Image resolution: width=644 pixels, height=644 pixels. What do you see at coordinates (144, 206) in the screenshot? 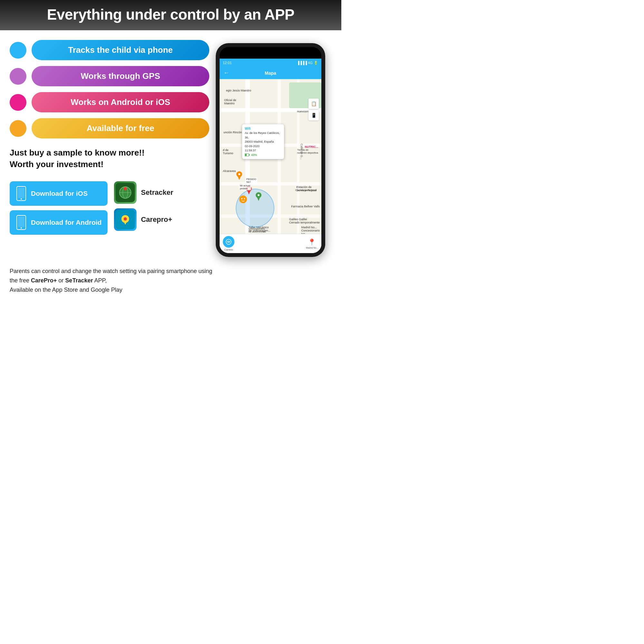
I see `app-icons-section: Setracker Carepro+` at bounding box center [144, 206].